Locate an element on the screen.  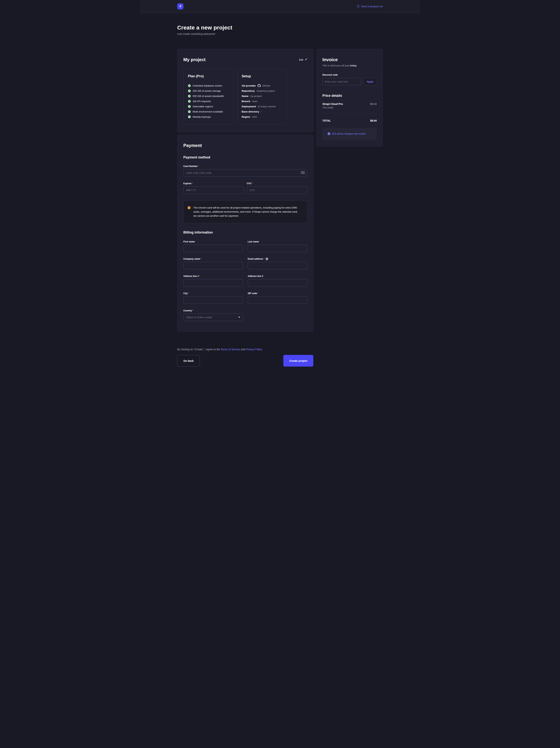
my-project-card: My project Edit Plan (Pro) ✓Unlimited da… is located at coordinates (245, 91).